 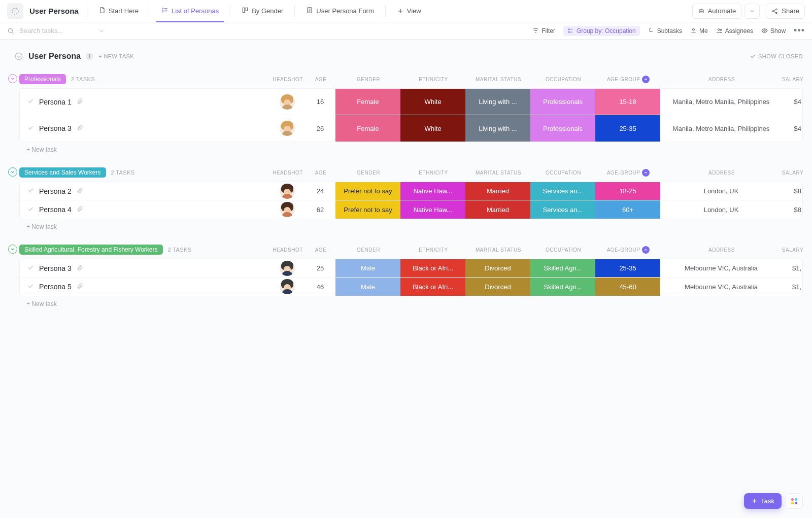 I want to click on group-badge: Professionals, so click(x=43, y=79).